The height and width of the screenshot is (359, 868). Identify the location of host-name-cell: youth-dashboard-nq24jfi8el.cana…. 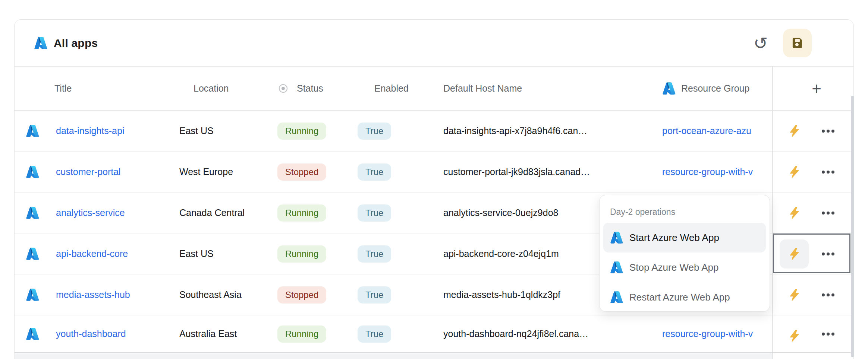
(550, 334).